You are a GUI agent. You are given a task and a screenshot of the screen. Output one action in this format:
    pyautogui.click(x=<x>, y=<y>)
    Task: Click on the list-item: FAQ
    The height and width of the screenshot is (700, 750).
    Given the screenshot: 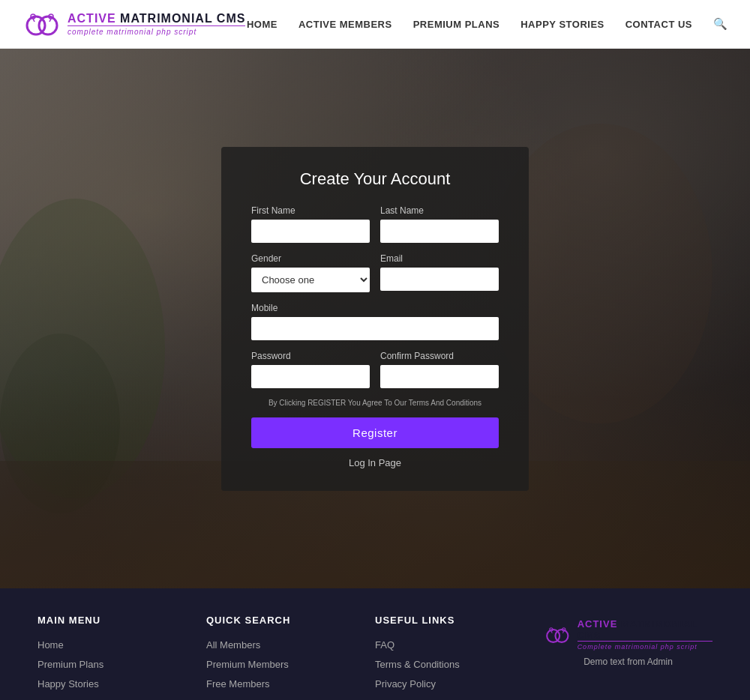 What is the action you would take?
    pyautogui.click(x=459, y=645)
    